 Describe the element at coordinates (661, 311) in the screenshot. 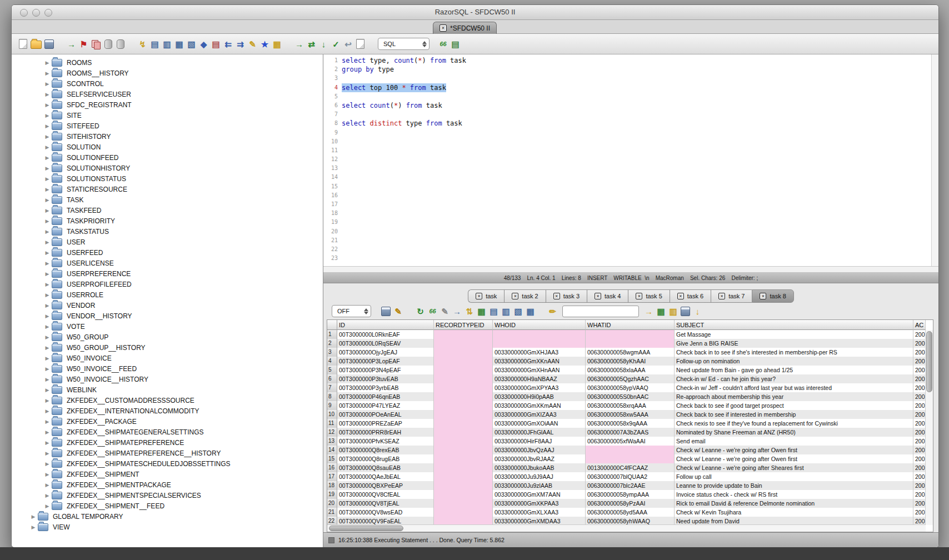

I see `export-results-icon: ▦` at that location.